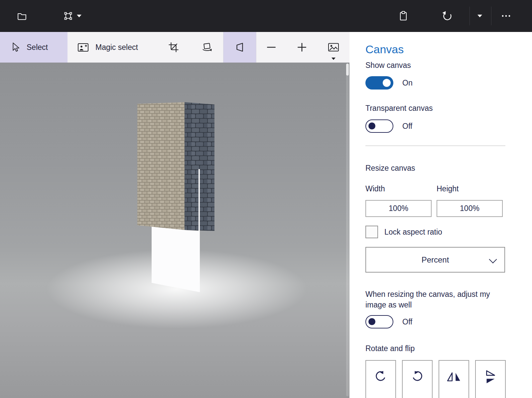  I want to click on 3d-rotate-icon, so click(207, 47).